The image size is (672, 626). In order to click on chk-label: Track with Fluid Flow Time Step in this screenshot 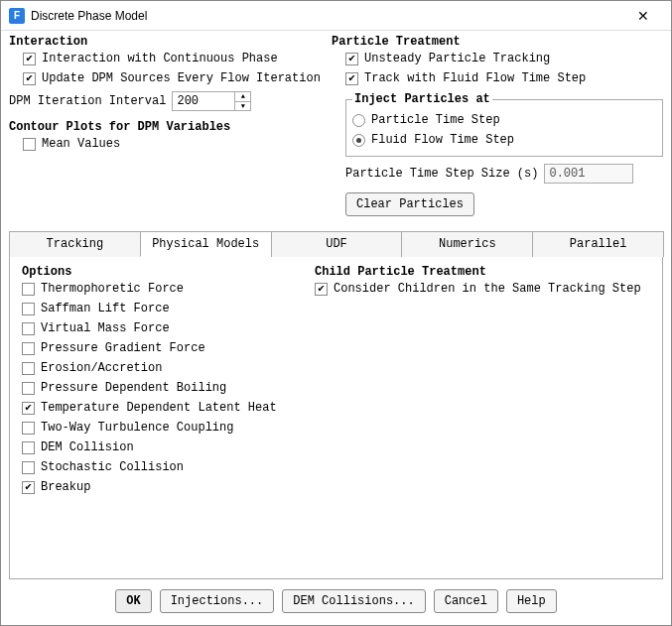, I will do `click(474, 78)`.